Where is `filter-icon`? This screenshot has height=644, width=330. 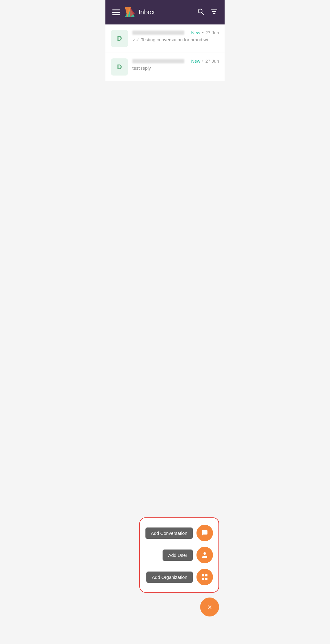 filter-icon is located at coordinates (214, 12).